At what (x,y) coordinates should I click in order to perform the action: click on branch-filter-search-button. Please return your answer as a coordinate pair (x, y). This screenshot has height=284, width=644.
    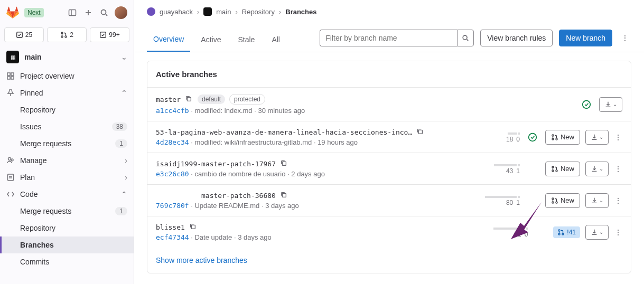
    Looking at the image, I should click on (465, 38).